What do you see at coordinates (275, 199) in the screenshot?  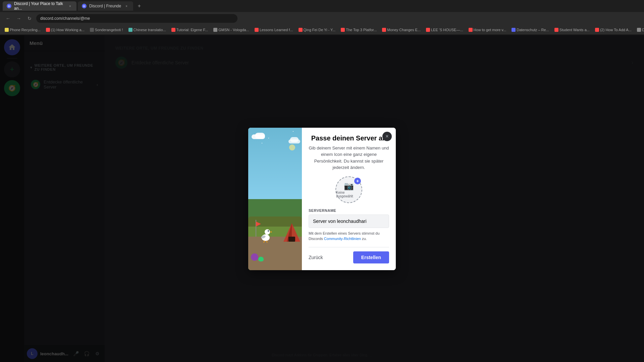 I see `modal-illustration` at bounding box center [275, 199].